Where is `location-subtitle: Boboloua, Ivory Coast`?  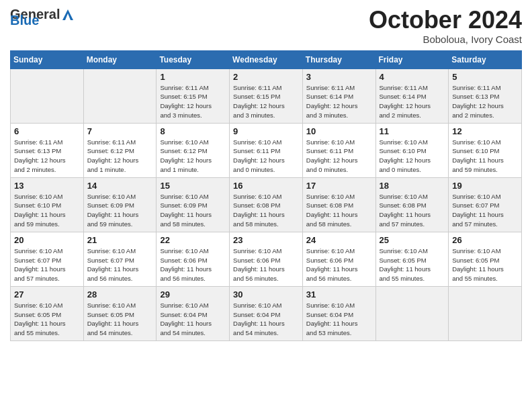 location-subtitle: Boboloua, Ivory Coast is located at coordinates (445, 39).